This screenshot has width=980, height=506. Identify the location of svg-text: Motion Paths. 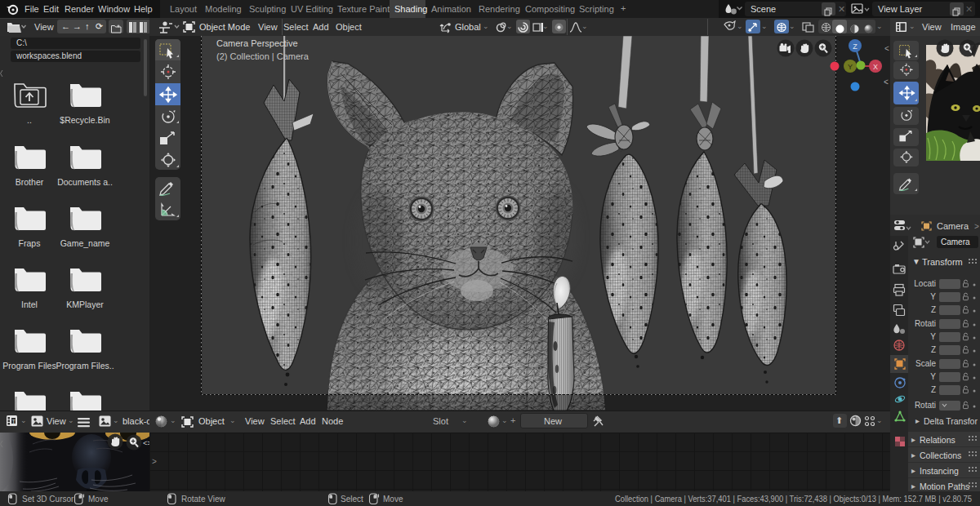
(944, 486).